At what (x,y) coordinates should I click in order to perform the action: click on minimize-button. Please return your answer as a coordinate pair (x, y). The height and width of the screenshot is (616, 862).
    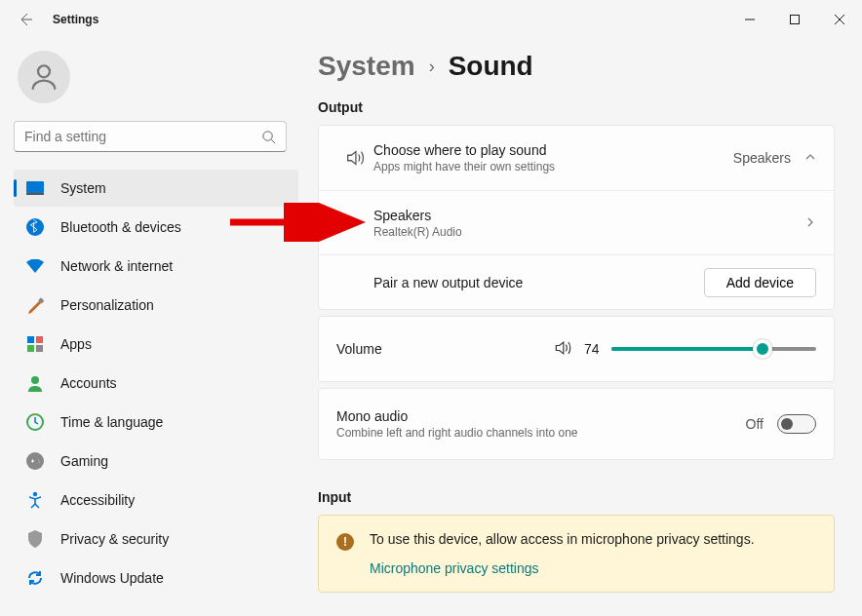
    Looking at the image, I should click on (750, 19).